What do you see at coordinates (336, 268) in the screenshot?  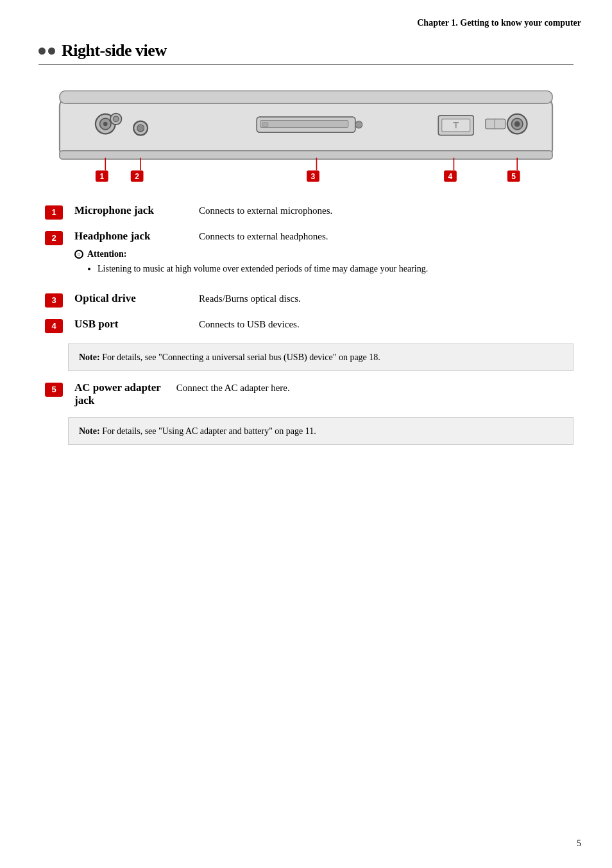 I see `attention-point-2-0: Listening to music at high volume over e…` at bounding box center [336, 268].